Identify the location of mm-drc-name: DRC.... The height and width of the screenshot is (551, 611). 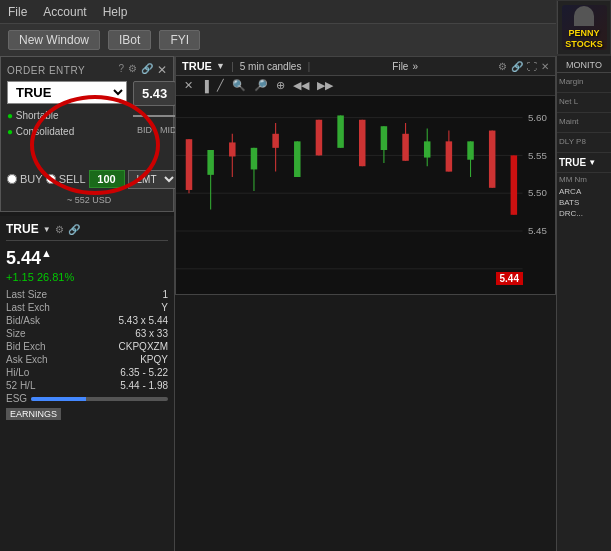
(571, 214).